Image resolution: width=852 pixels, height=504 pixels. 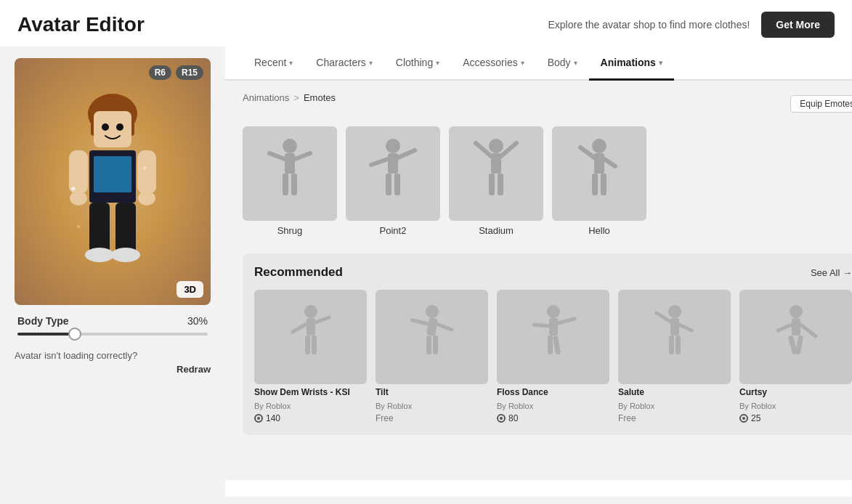 I want to click on rec-name-show-dem: Show Dem Wrists - KSI, so click(x=311, y=393).